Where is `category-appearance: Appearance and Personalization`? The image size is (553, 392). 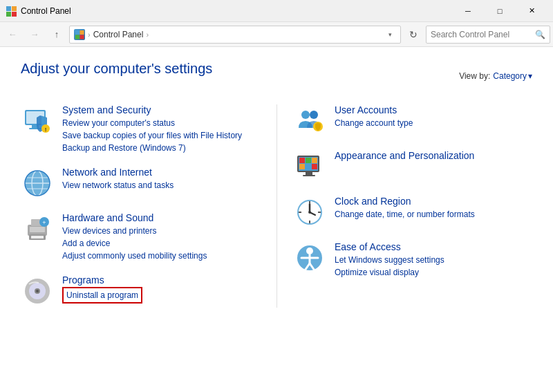 category-appearance: Appearance and Personalization is located at coordinates (413, 167).